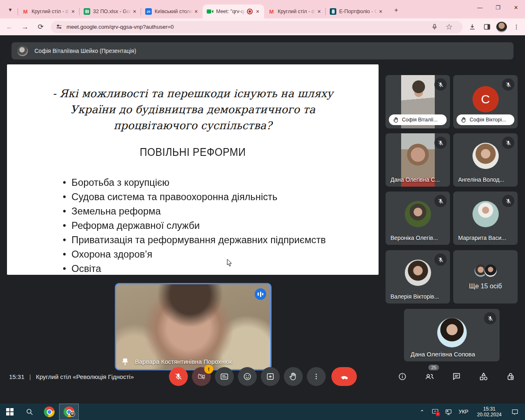 The image size is (525, 420). Describe the element at coordinates (402, 377) in the screenshot. I see `meeting-details-button` at that location.